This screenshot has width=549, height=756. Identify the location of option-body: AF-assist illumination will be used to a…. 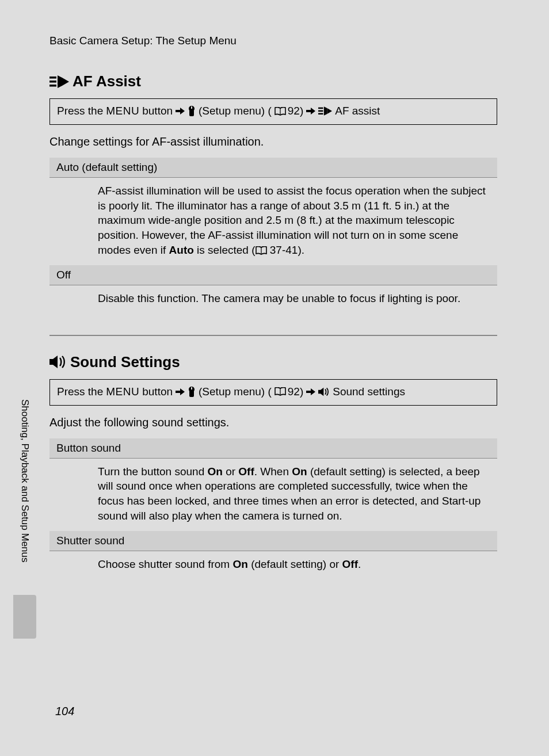
(273, 222).